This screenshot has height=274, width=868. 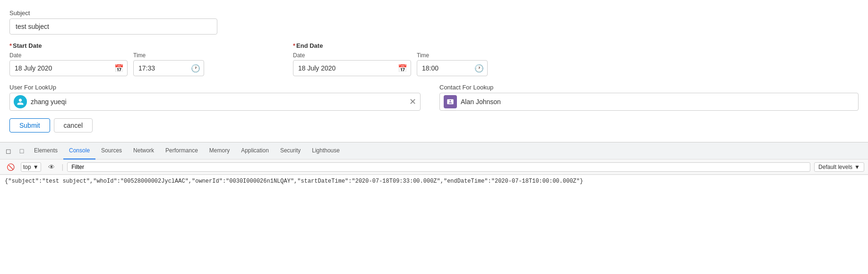 I want to click on console-context-selector: top ▼, so click(x=31, y=167).